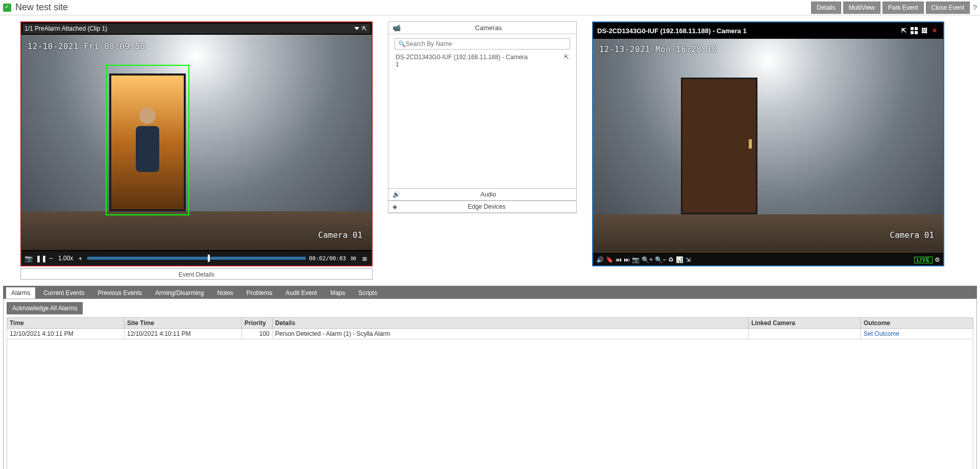  What do you see at coordinates (328, 258) in the screenshot?
I see `playback-time: 00:02/00:03` at bounding box center [328, 258].